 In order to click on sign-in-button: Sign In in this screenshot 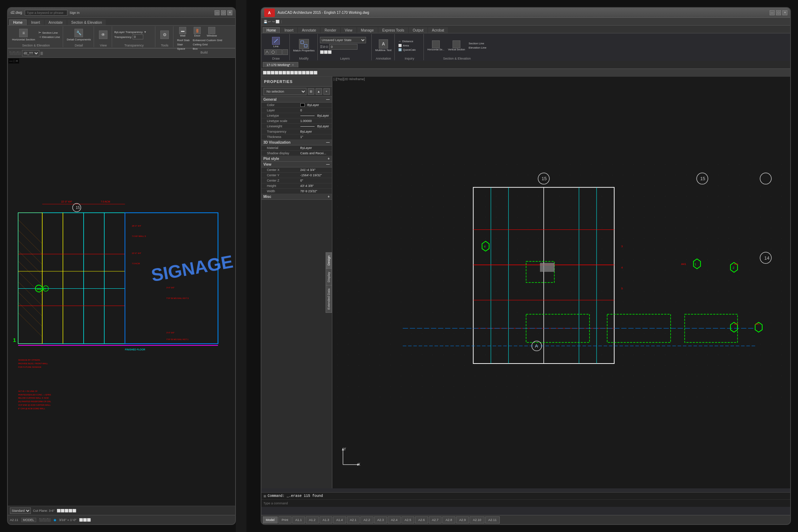, I will do `click(74, 13)`.